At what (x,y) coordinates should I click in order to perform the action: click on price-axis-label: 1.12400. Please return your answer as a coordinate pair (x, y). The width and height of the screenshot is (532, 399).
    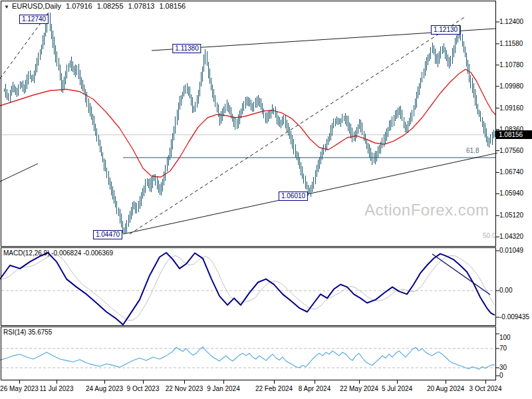
    Looking at the image, I should click on (511, 21).